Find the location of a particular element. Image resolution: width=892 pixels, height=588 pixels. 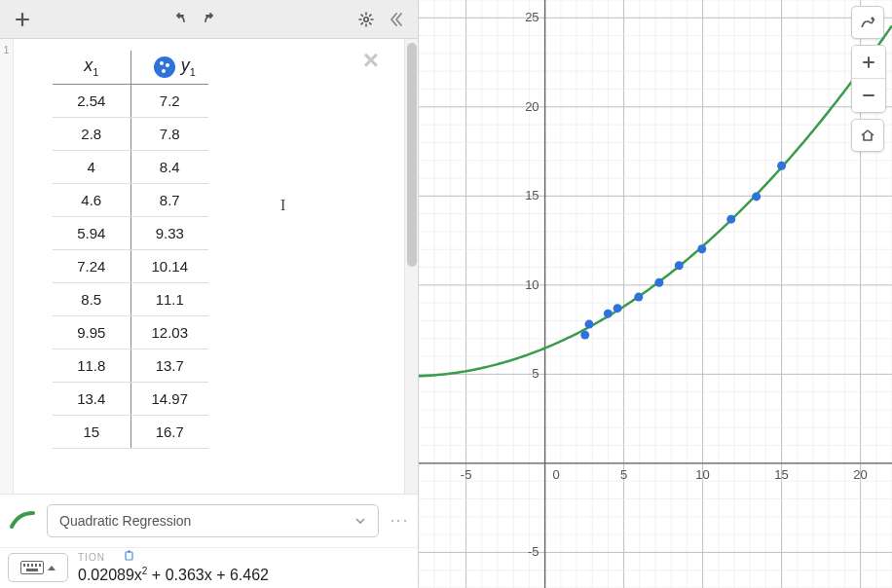

points-style-icon is located at coordinates (165, 67).